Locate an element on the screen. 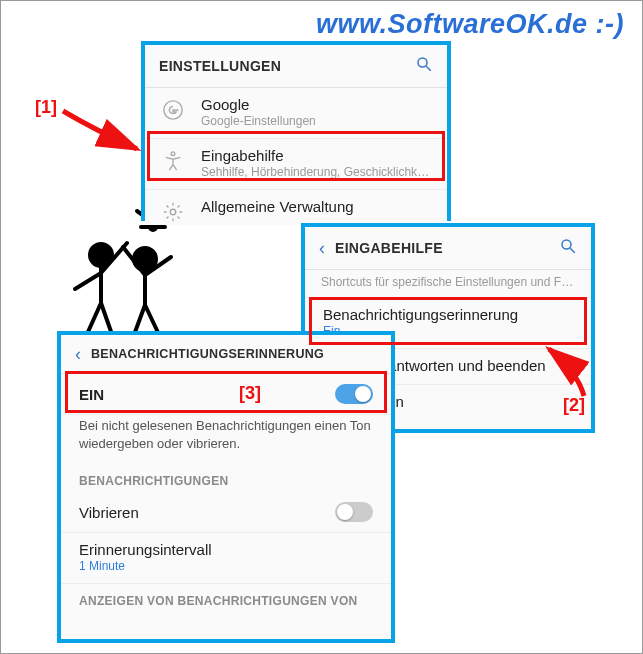 The height and width of the screenshot is (654, 643). google-icon is located at coordinates (173, 110).